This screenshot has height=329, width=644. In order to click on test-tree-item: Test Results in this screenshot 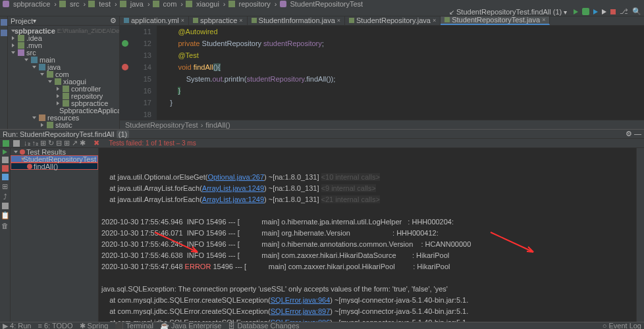, I will do `click(54, 151)`.